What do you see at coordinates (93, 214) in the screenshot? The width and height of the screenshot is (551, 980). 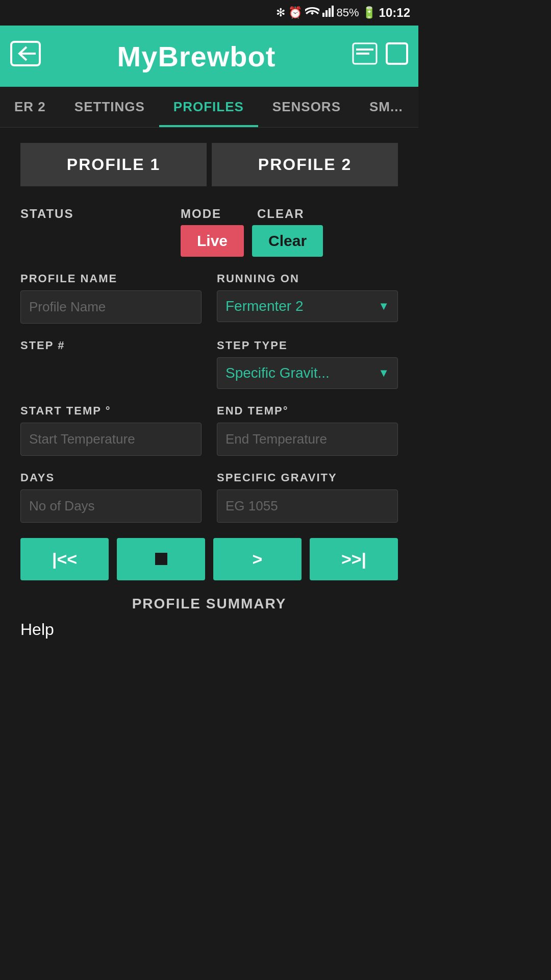 I see `status-label: STATUS` at bounding box center [93, 214].